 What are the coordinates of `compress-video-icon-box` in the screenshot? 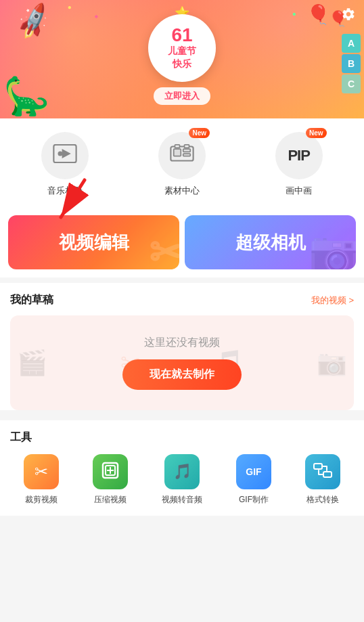 It's located at (110, 472).